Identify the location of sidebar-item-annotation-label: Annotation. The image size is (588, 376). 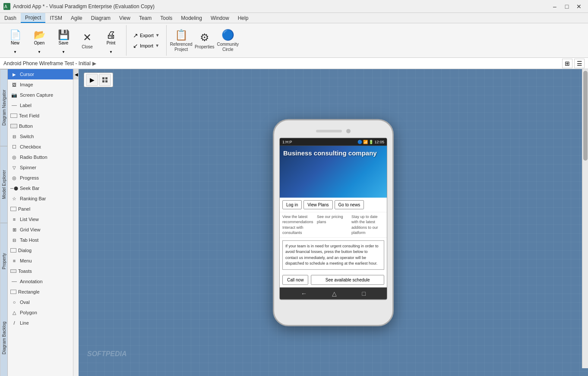
(31, 281).